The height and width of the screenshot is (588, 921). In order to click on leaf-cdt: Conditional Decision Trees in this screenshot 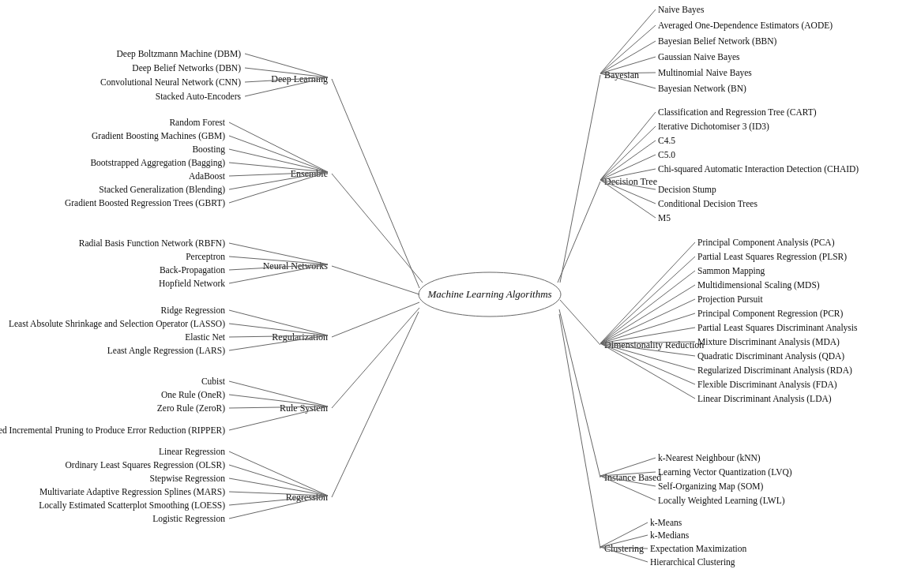, I will do `click(708, 204)`.